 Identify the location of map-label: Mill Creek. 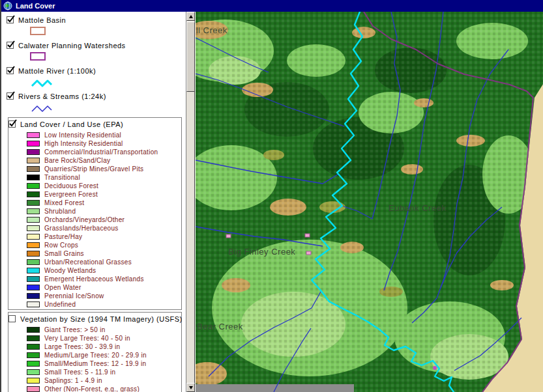
(211, 30).